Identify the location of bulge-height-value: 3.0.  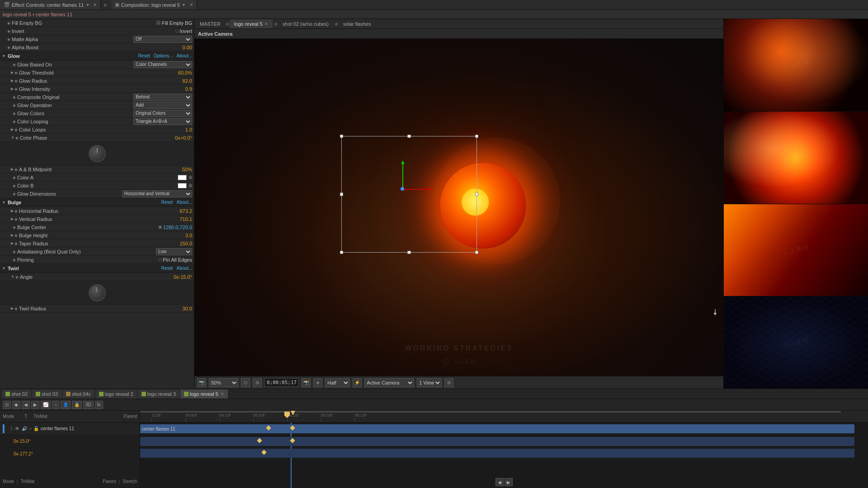
(189, 235).